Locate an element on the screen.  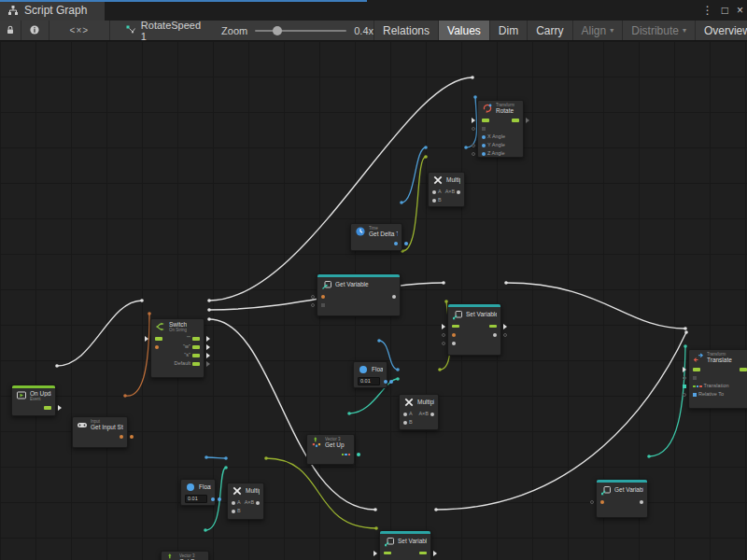
rotate: TransformRotateX AngleY AngleZ Angle is located at coordinates (500, 129).